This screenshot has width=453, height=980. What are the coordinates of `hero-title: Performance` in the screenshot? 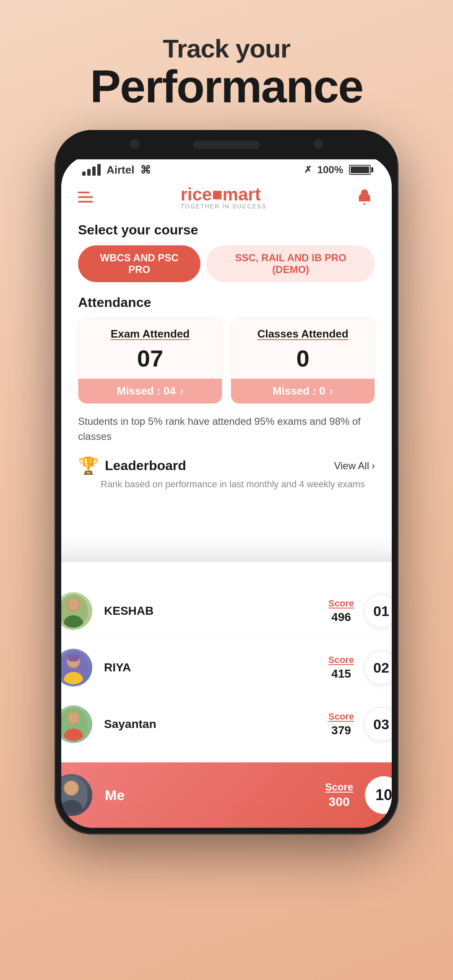 It's located at (226, 86).